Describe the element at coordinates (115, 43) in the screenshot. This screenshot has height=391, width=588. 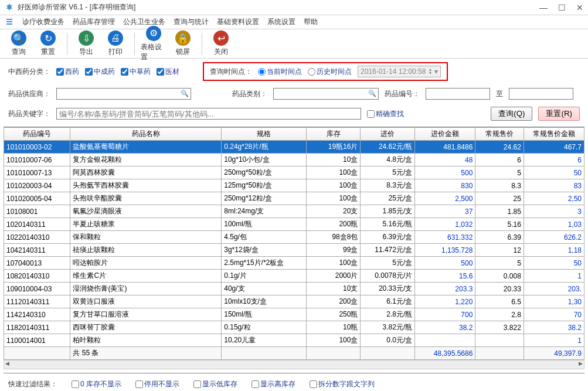
I see `toolbar-打印: 🖨打印` at that location.